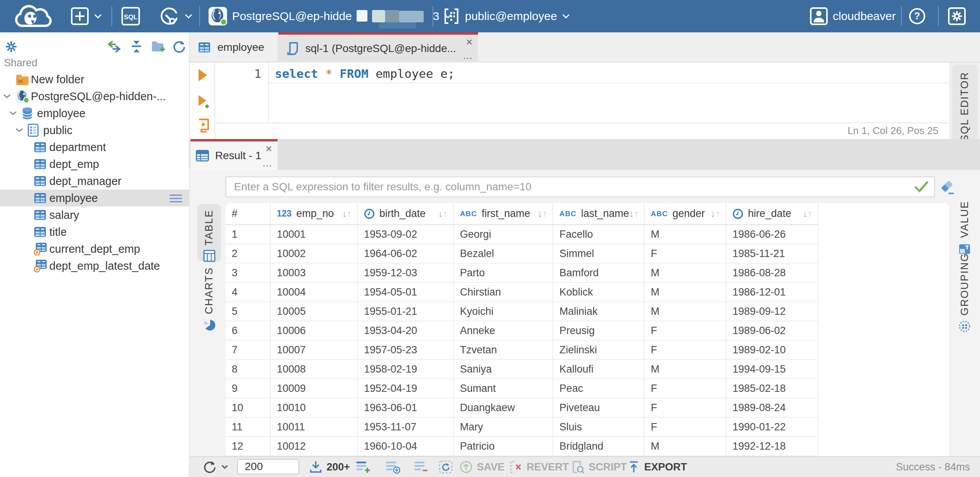 Image resolution: width=980 pixels, height=477 pixels. I want to click on table-cell-rownum: 6, so click(248, 331).